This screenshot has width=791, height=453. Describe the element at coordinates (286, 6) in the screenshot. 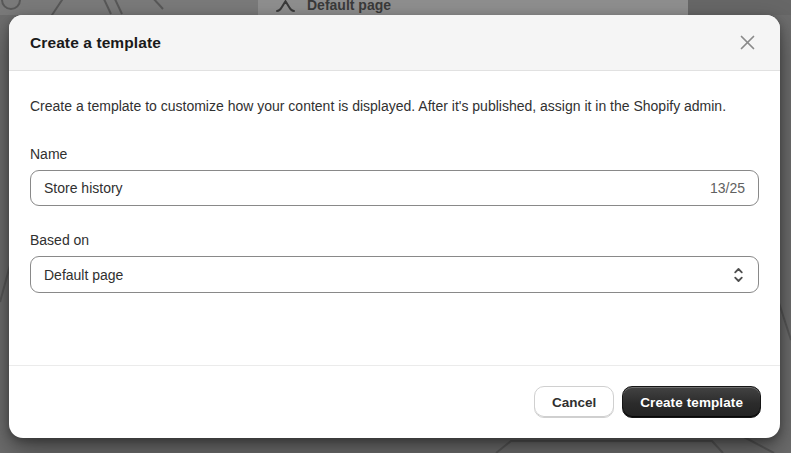

I see `template-icon` at that location.